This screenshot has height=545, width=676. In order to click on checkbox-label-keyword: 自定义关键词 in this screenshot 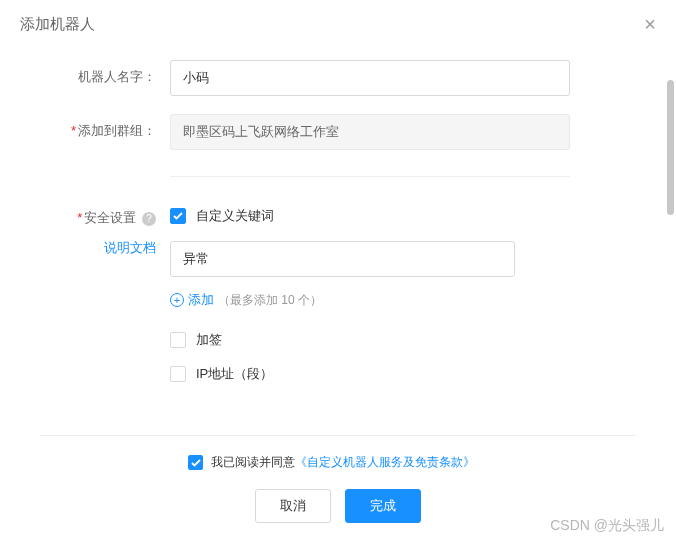, I will do `click(235, 216)`.